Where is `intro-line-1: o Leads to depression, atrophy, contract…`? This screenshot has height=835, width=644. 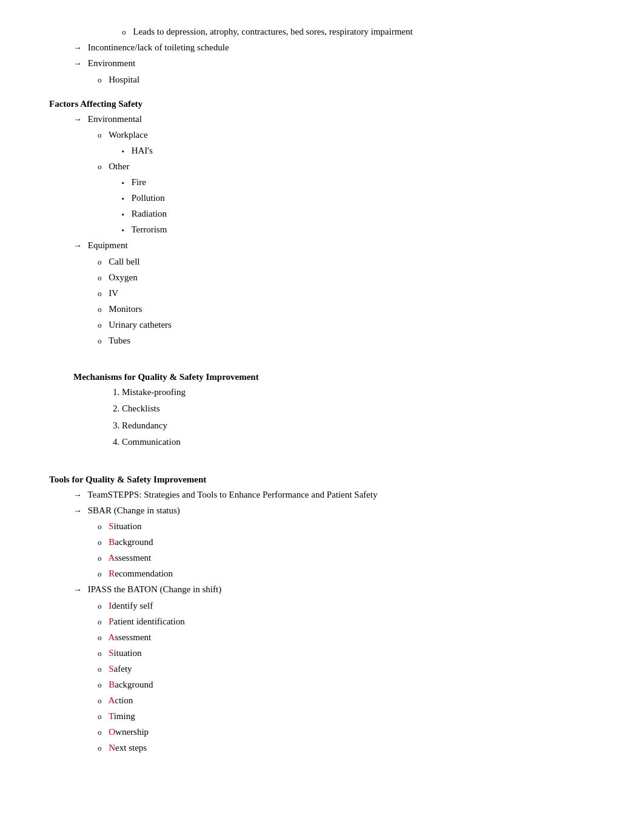
intro-line-1: o Leads to depression, atrophy, contract… is located at coordinates (358, 32).